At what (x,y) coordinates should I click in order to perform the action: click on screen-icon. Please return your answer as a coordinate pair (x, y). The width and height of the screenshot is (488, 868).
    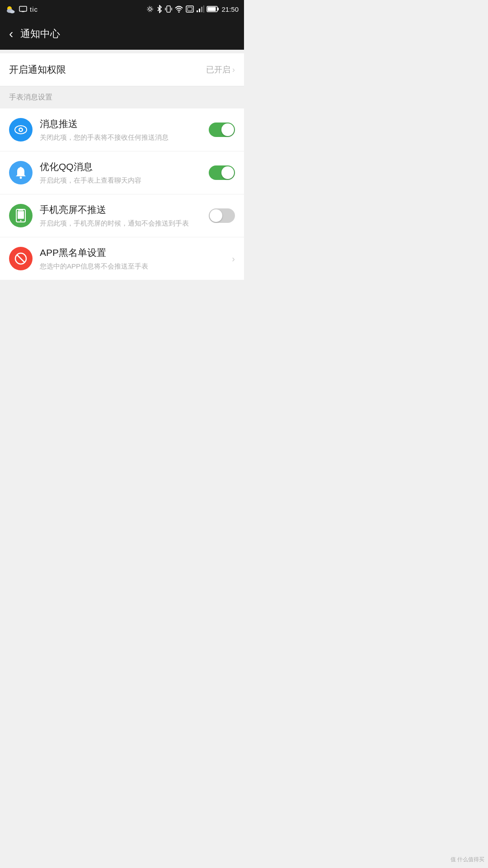
    Looking at the image, I should click on (23, 9).